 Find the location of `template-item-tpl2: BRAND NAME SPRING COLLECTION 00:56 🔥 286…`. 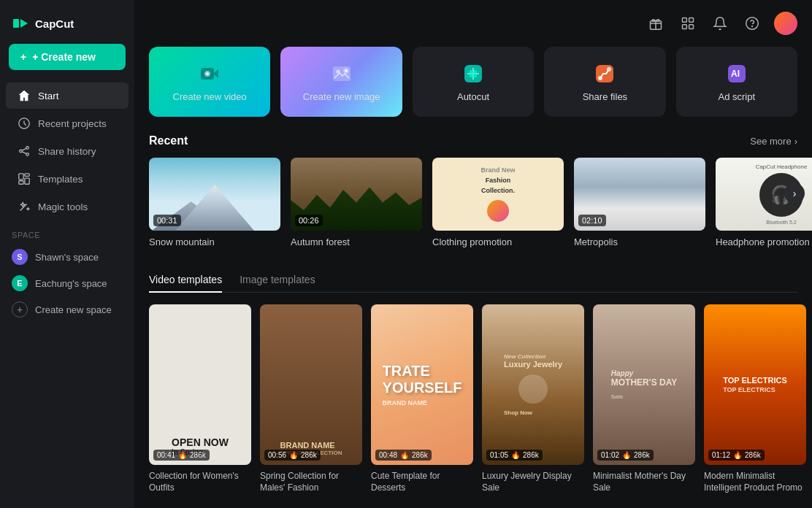

template-item-tpl2: BRAND NAME SPRING COLLECTION 00:56 🔥 286… is located at coordinates (311, 399).